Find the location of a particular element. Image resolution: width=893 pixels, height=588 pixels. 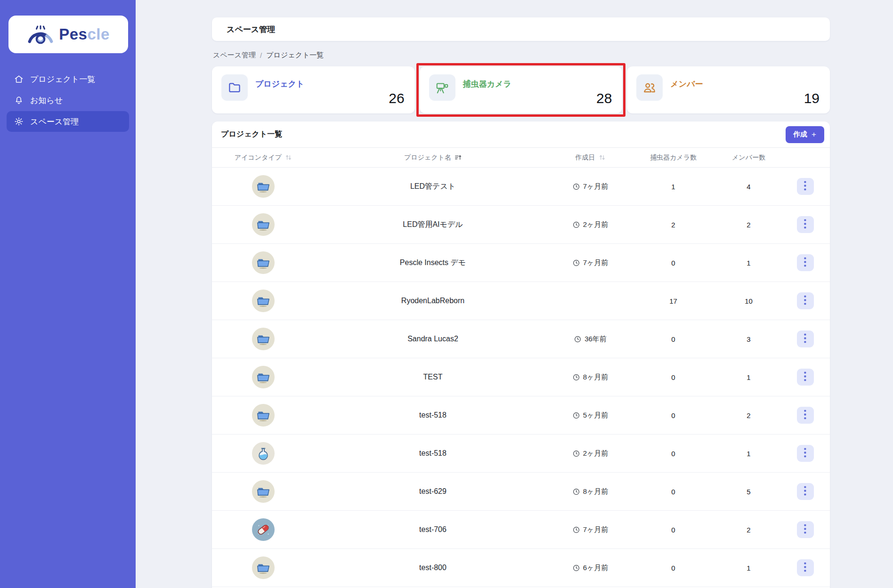

pescle-eye-logo-icon is located at coordinates (41, 34).